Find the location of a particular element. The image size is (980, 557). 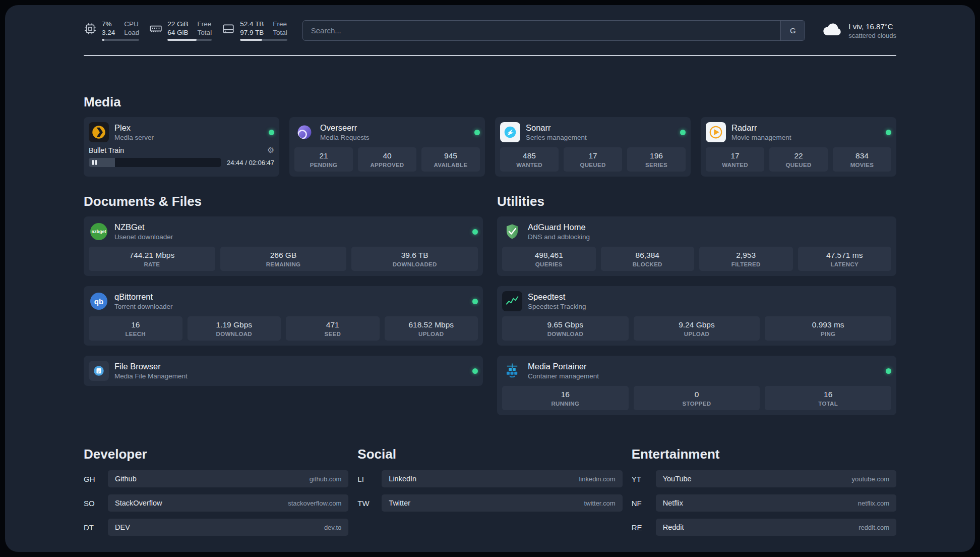

now-playing-title: Bullet Train is located at coordinates (106, 150).